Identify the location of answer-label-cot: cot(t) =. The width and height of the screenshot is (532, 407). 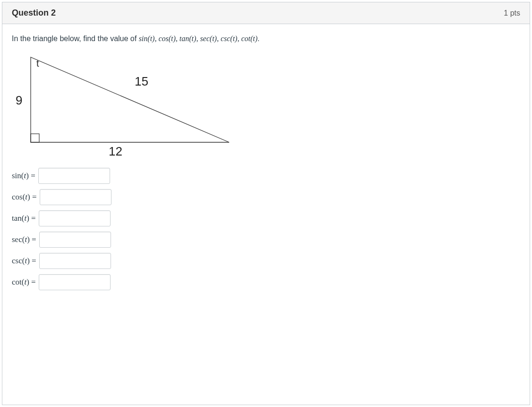
(24, 282).